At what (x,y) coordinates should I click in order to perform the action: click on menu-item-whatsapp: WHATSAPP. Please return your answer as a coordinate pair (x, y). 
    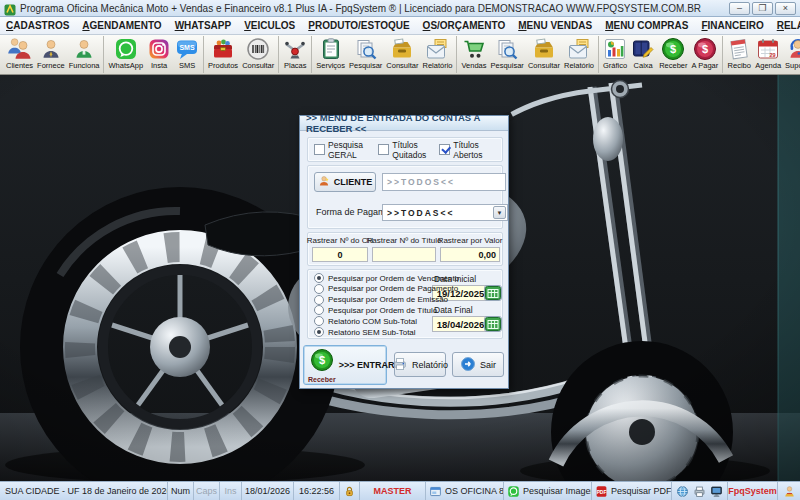
    Looking at the image, I should click on (204, 26).